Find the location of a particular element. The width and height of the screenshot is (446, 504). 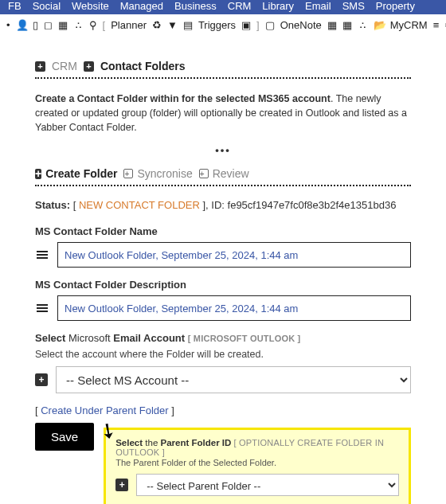

parent-folder-toggle: [ Create Under Parent Folder ] is located at coordinates (223, 411).